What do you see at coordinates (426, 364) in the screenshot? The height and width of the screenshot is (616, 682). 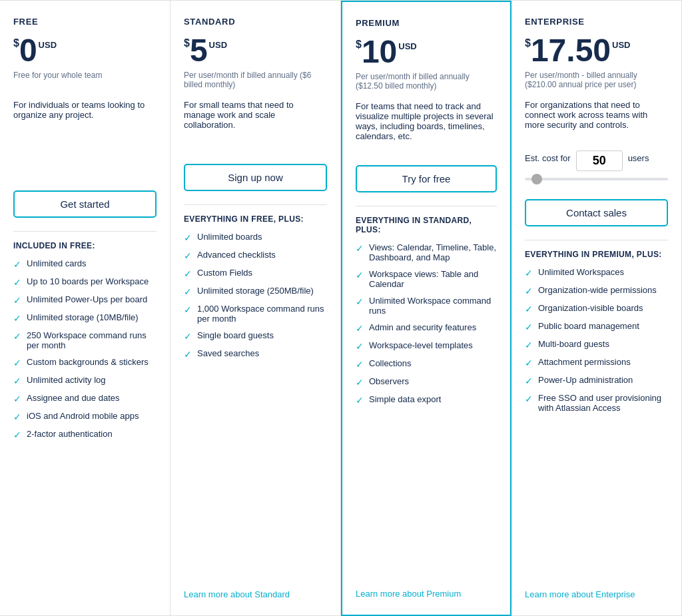 I see `feature-item: ✓Collections` at bounding box center [426, 364].